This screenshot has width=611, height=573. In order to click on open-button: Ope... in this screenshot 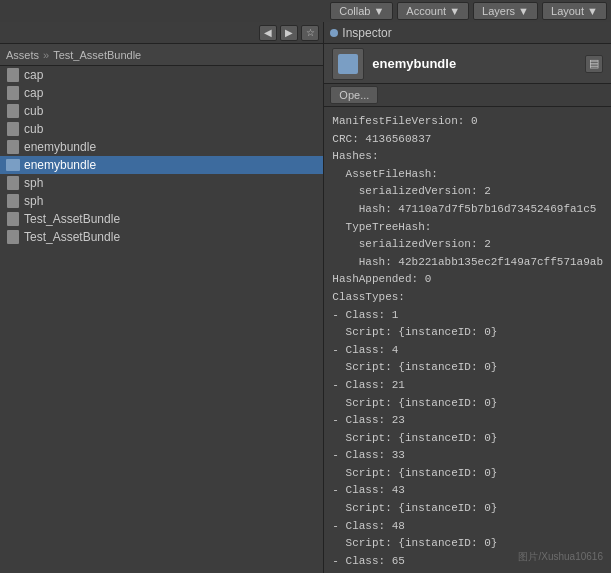, I will do `click(354, 95)`.